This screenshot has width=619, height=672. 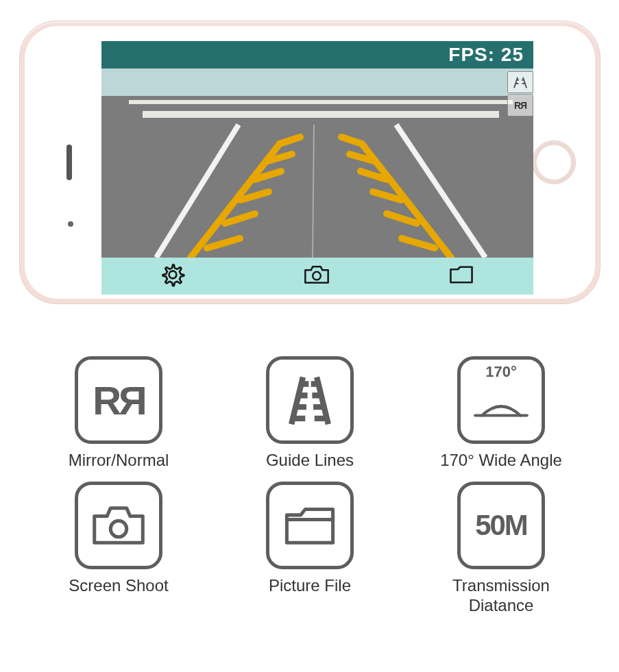 What do you see at coordinates (486, 55) in the screenshot?
I see `fps-label: FPS: 25` at bounding box center [486, 55].